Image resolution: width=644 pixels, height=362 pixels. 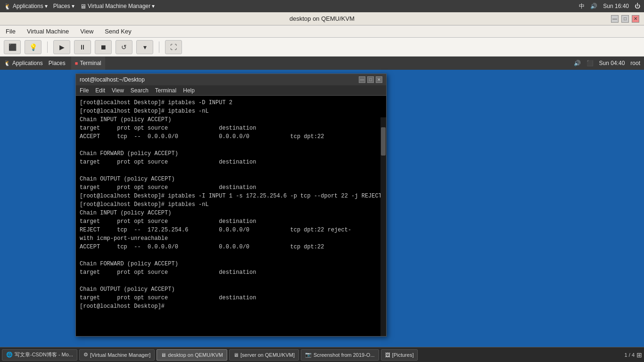 I want to click on vm-menu-virtual-machine: Virtual Machine, so click(x=48, y=31).